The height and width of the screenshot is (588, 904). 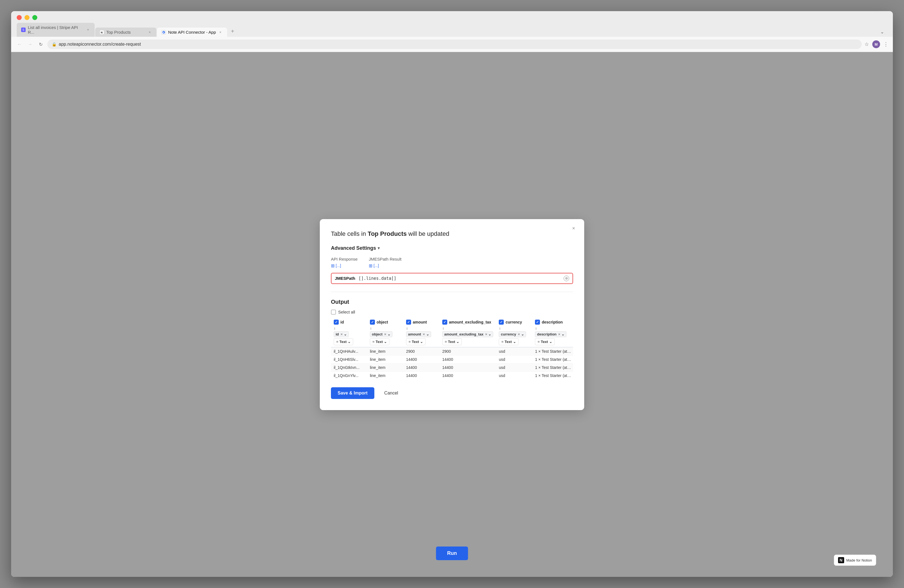 What do you see at coordinates (345, 334) in the screenshot?
I see `col-id-chevron-icon: ⌄` at bounding box center [345, 334].